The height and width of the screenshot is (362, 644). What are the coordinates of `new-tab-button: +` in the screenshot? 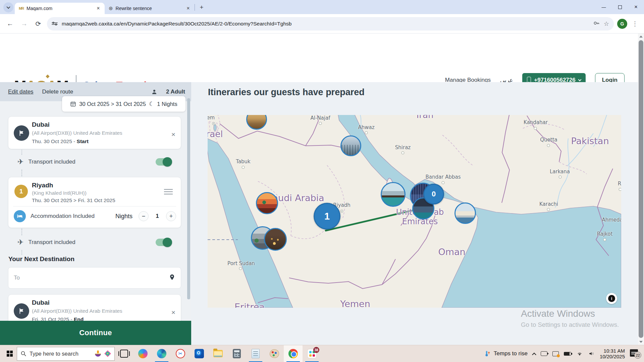 It's located at (202, 7).